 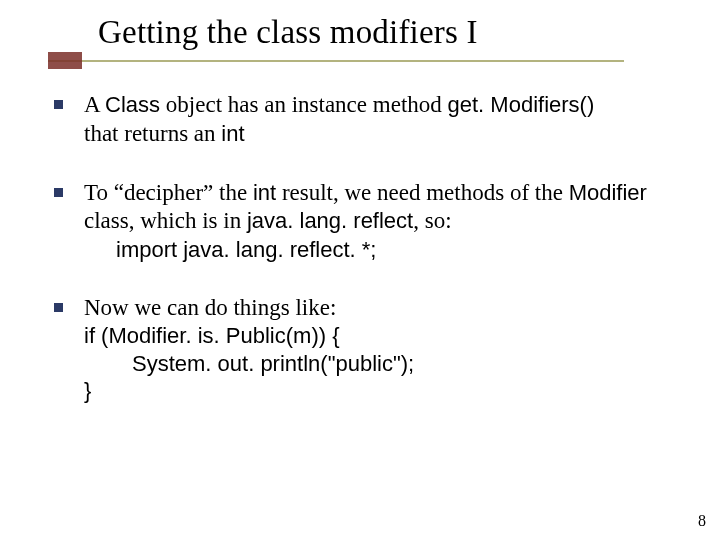 What do you see at coordinates (522, 104) in the screenshot?
I see `code-span: get. Modifiers()` at bounding box center [522, 104].